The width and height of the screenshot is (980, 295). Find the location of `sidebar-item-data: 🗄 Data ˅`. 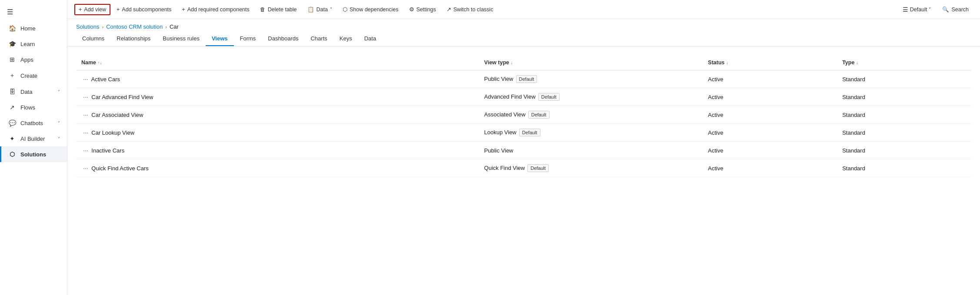

sidebar-item-data: 🗄 Data ˅ is located at coordinates (33, 92).